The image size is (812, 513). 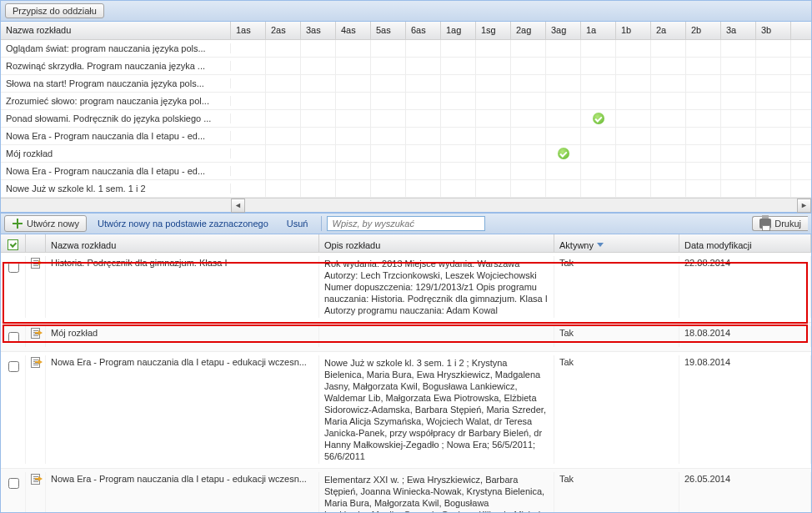 What do you see at coordinates (564, 30) in the screenshot?
I see `col-header-class: 3ag` at bounding box center [564, 30].